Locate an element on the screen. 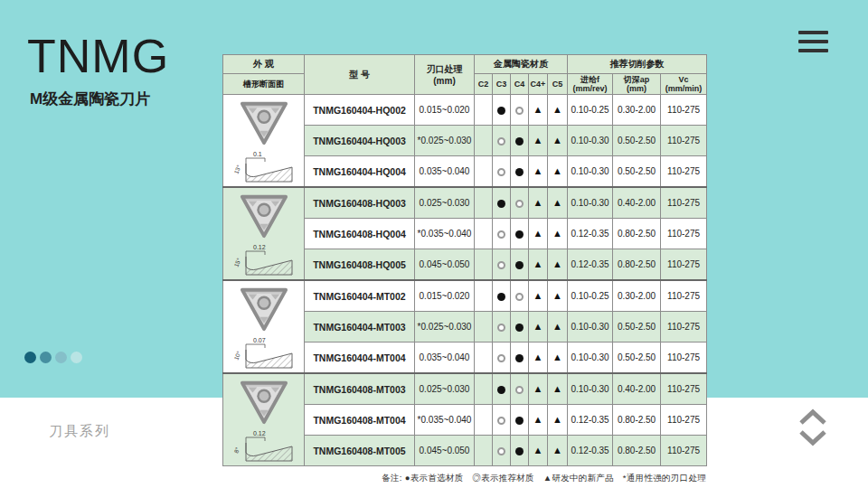  model-cell: TNMG160408-HQ005 is located at coordinates (360, 266).